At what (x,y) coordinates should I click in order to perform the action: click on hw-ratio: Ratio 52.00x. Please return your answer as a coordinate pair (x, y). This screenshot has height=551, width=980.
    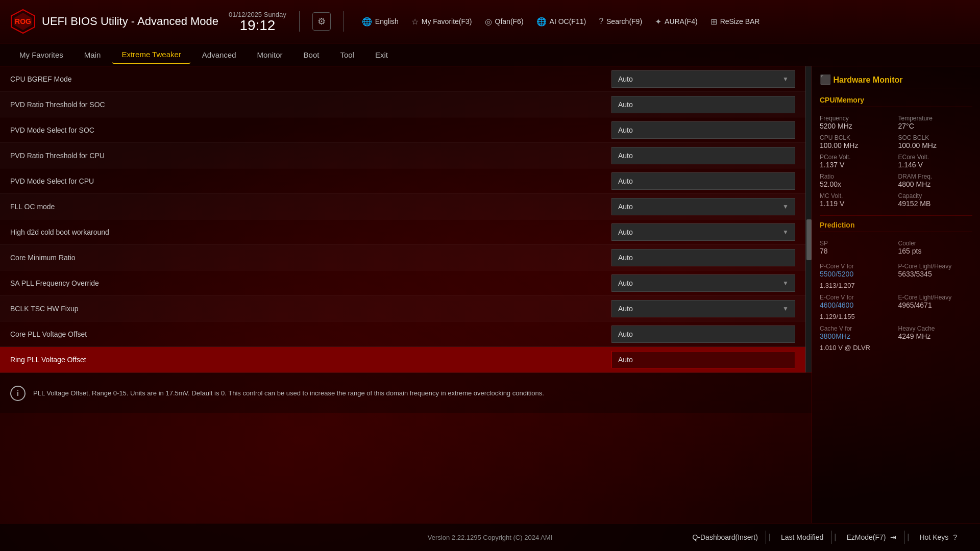
    Looking at the image, I should click on (857, 181).